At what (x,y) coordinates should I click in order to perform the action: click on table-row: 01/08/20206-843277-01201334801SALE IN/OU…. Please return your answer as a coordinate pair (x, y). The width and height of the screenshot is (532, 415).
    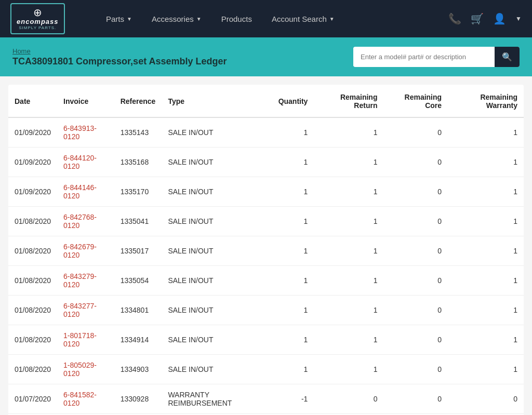
    Looking at the image, I should click on (266, 311).